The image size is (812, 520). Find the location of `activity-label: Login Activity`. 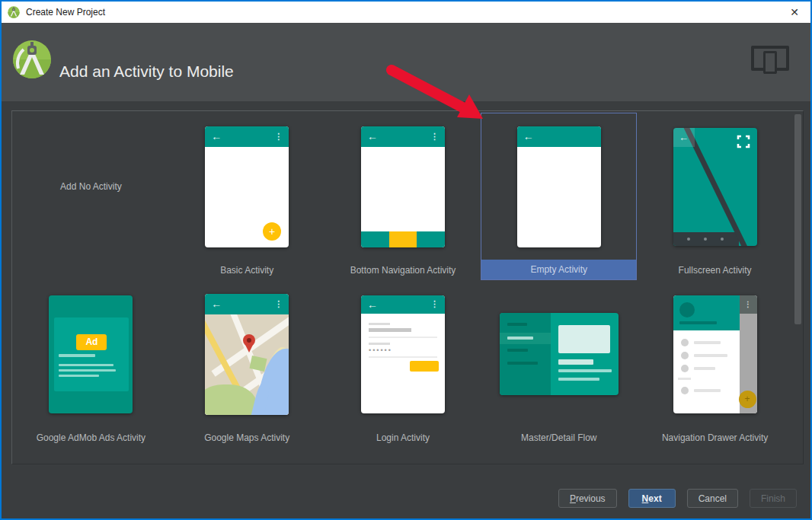

activity-label: Login Activity is located at coordinates (404, 438).